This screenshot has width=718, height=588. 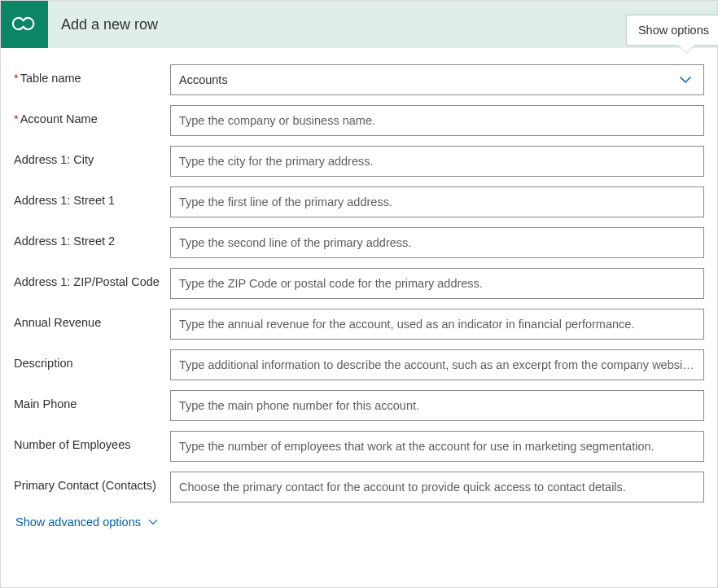 What do you see at coordinates (359, 161) in the screenshot?
I see `row-address-city: Address 1: City` at bounding box center [359, 161].